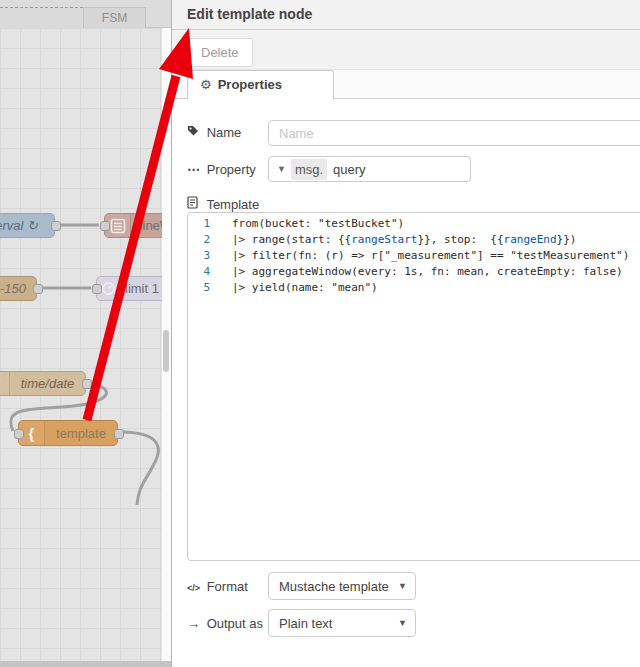 Image resolution: width=640 pixels, height=667 pixels. What do you see at coordinates (114, 18) in the screenshot?
I see `workspace-tab-fsm: FSM` at bounding box center [114, 18].